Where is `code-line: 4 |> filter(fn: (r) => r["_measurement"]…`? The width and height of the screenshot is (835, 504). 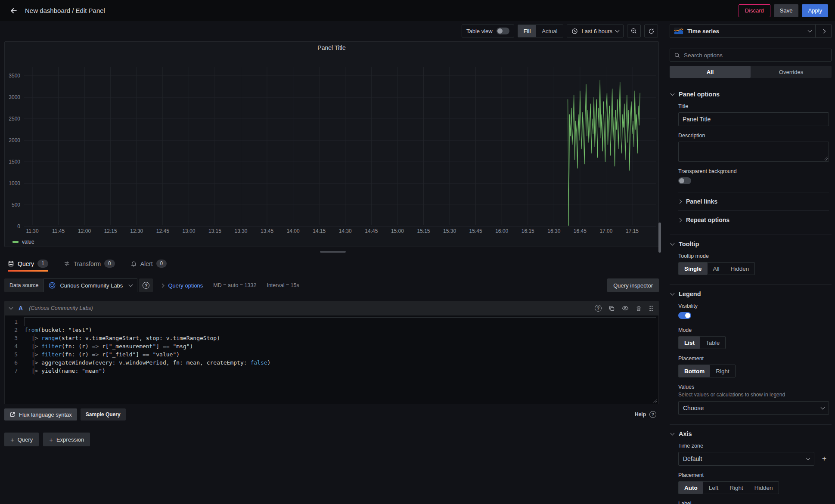
code-line: 4 |> filter(fn: (r) => r["_measurement"]… is located at coordinates (332, 346).